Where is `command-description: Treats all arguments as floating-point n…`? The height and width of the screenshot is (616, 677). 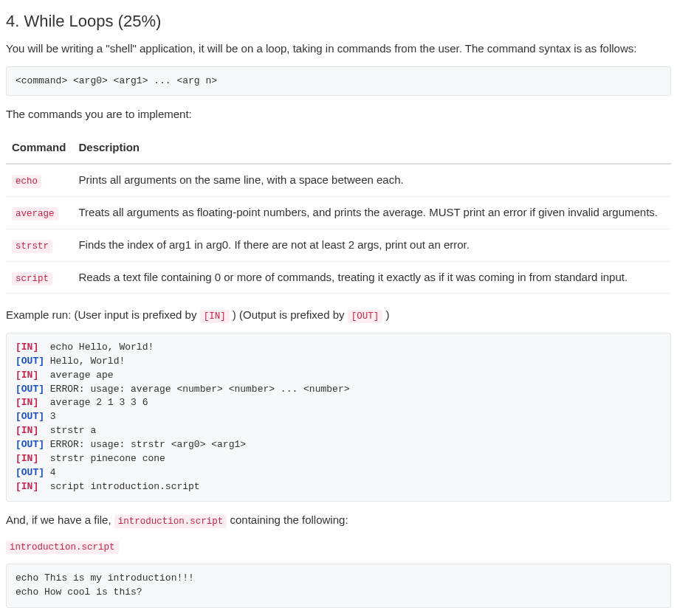
command-description: Treats all arguments as floating-point n… is located at coordinates (372, 213).